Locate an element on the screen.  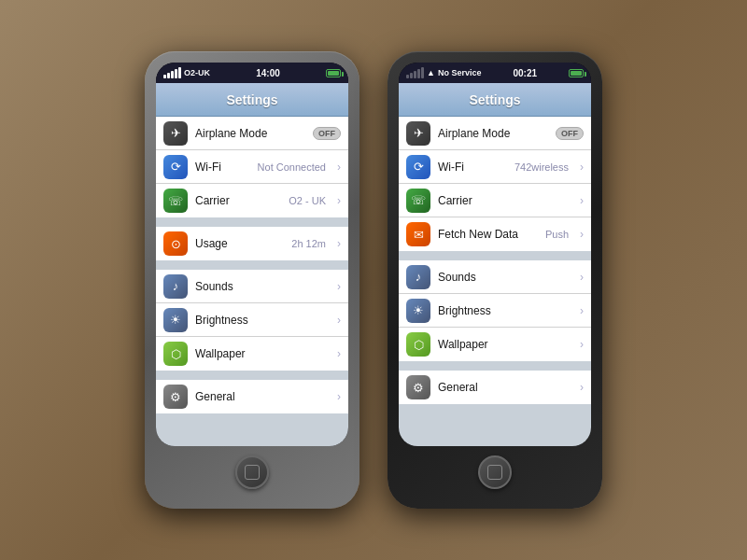
fetch-icon: ✉ is located at coordinates (418, 234).